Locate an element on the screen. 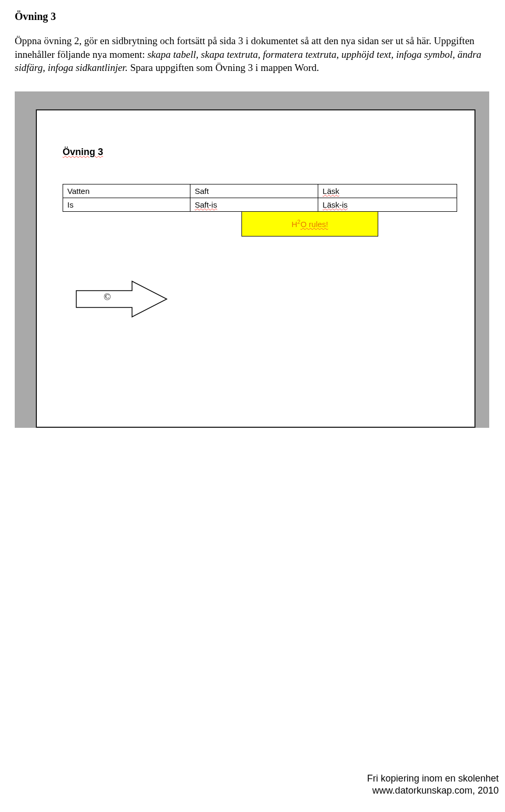 The width and height of the screenshot is (505, 812). exercise-heading: Övning 3 is located at coordinates (252, 17).